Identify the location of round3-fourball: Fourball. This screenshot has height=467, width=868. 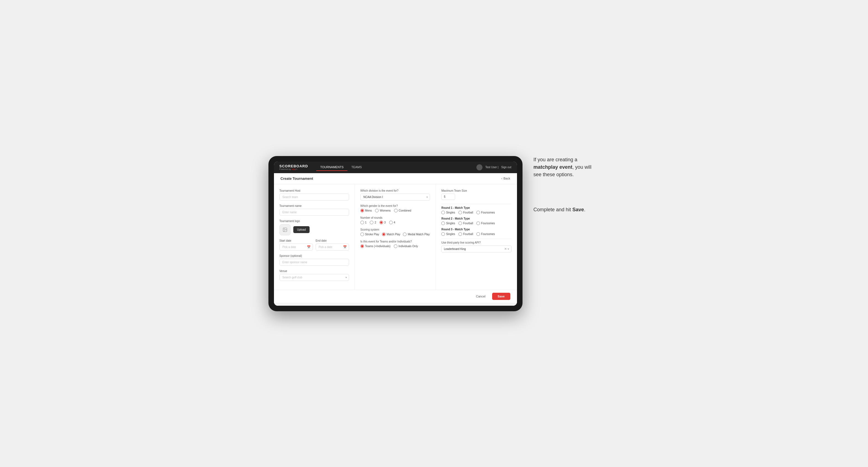
(466, 234).